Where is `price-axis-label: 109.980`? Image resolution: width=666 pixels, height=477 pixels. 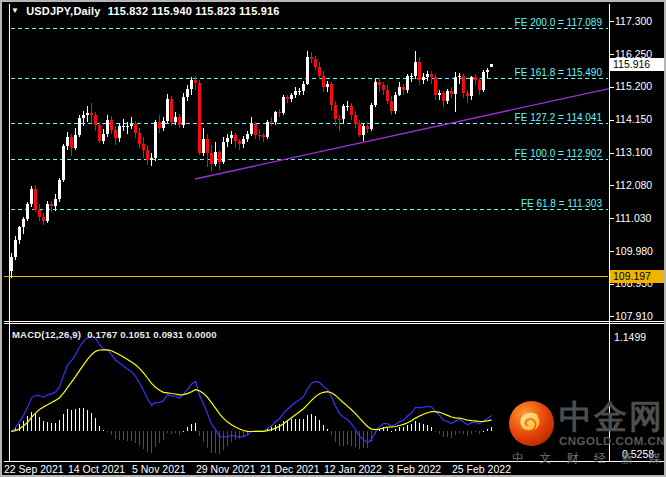 price-axis-label: 109.980 is located at coordinates (634, 251).